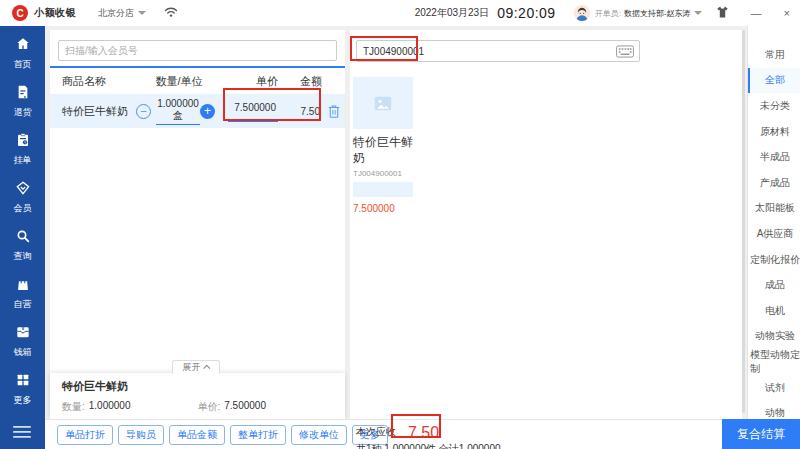 This screenshot has height=449, width=800. I want to click on category-item: 常用, so click(774, 55).